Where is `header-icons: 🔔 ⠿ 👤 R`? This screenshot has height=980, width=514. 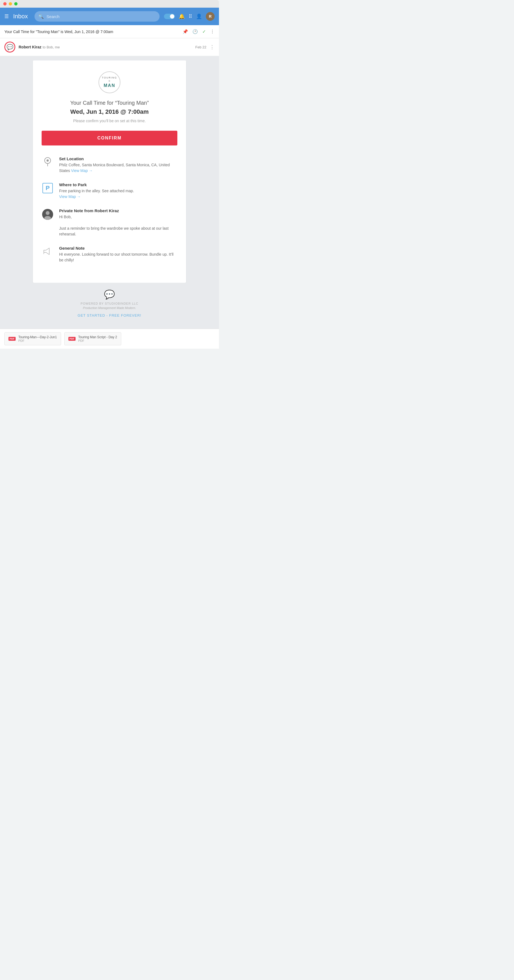
header-icons: 🔔 ⠿ 👤 R is located at coordinates (190, 17).